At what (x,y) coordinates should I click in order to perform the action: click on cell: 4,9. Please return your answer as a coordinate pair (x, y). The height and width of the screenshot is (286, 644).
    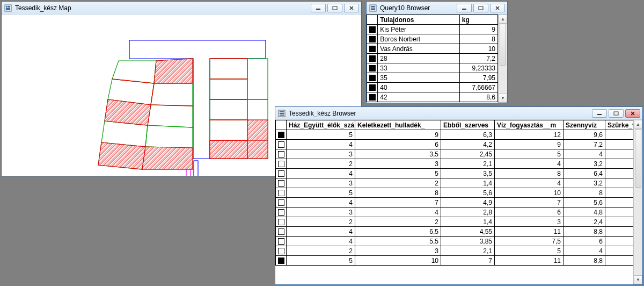
    Looking at the image, I should click on (468, 203).